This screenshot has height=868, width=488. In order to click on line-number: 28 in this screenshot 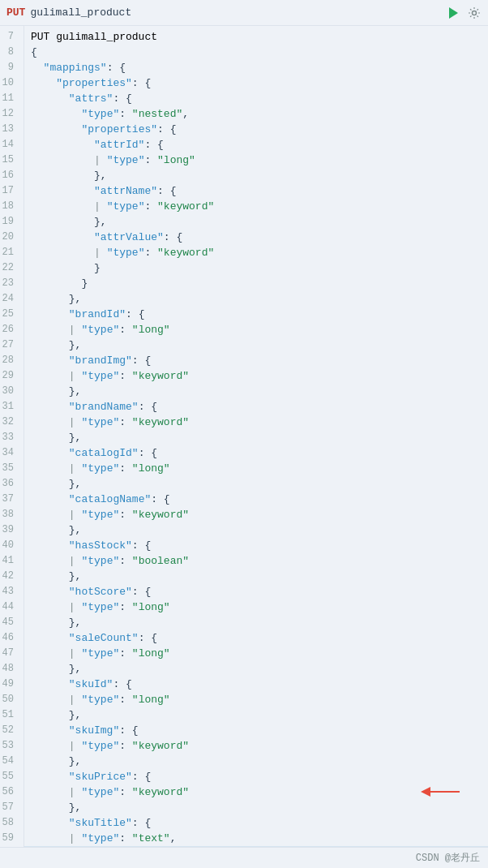, I will do `click(8, 360)`.